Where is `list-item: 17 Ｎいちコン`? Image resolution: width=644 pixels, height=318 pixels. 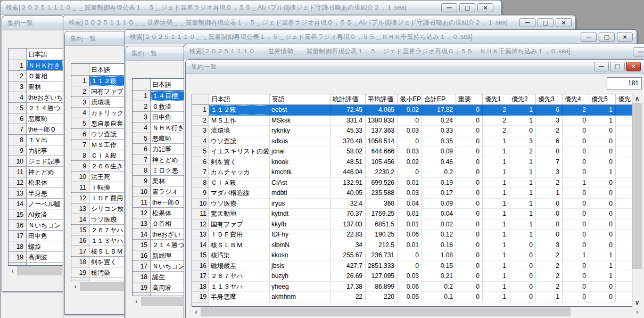 list-item: 17 Ｎいちコン is located at coordinates (159, 266).